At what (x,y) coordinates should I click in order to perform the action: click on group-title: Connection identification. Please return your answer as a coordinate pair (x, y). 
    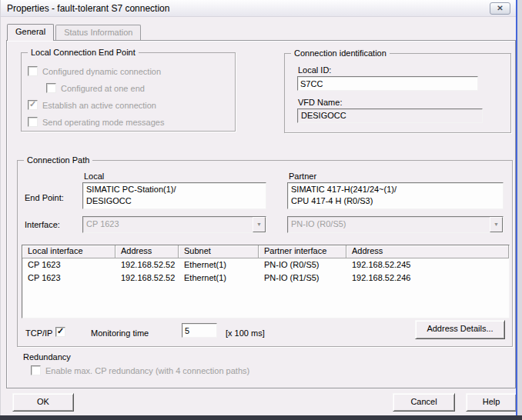
    Looking at the image, I should click on (340, 53).